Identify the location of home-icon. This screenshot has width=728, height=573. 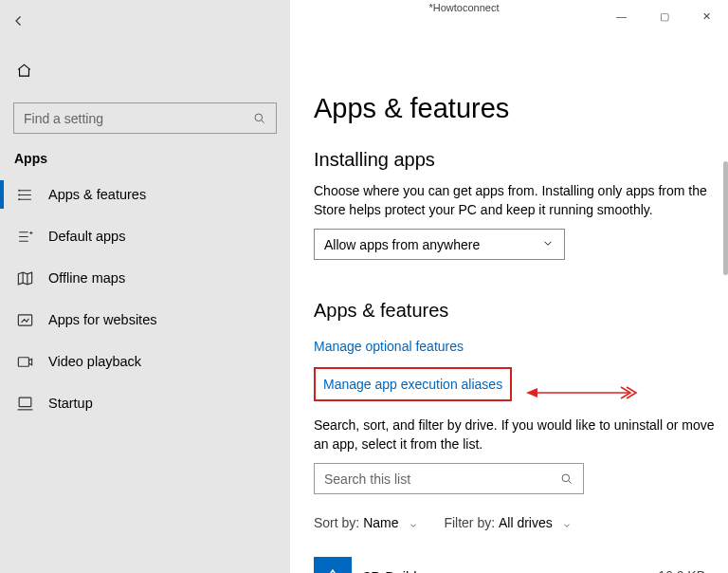
(25, 72).